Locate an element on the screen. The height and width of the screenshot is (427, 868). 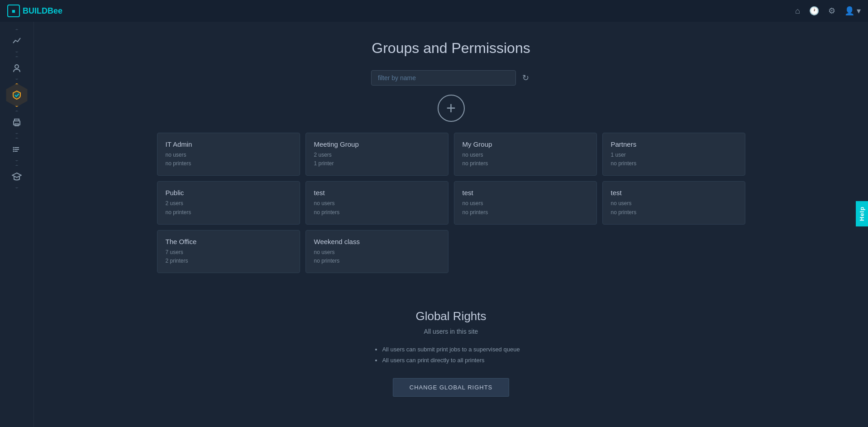
change-global-rights-button: CHANGE GLOBAL RIGHTS is located at coordinates (451, 388).